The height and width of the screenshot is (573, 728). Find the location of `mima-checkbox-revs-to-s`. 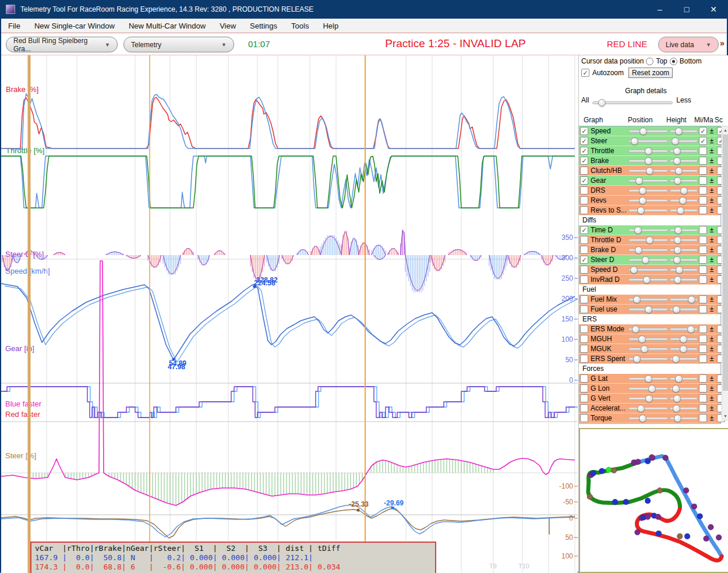

mima-checkbox-revs-to-s is located at coordinates (703, 210).